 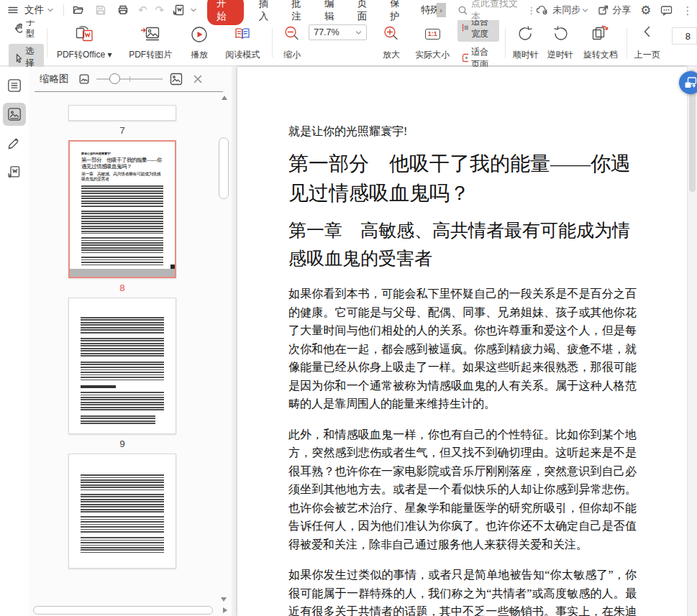 I want to click on read-mode-book-icon, so click(x=242, y=35).